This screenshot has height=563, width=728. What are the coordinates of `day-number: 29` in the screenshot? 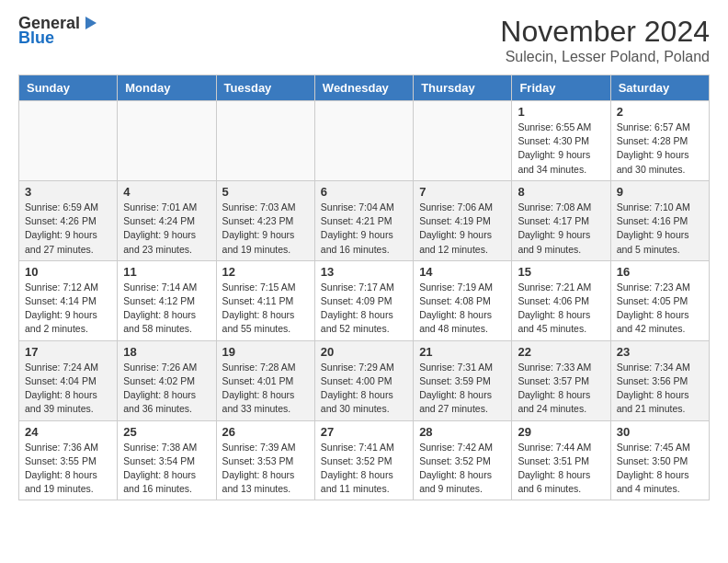 It's located at (561, 432).